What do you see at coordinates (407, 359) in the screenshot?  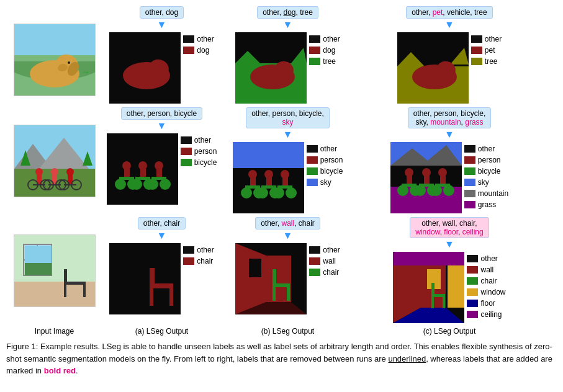 I see `caption-underlined: underlined` at bounding box center [407, 359].